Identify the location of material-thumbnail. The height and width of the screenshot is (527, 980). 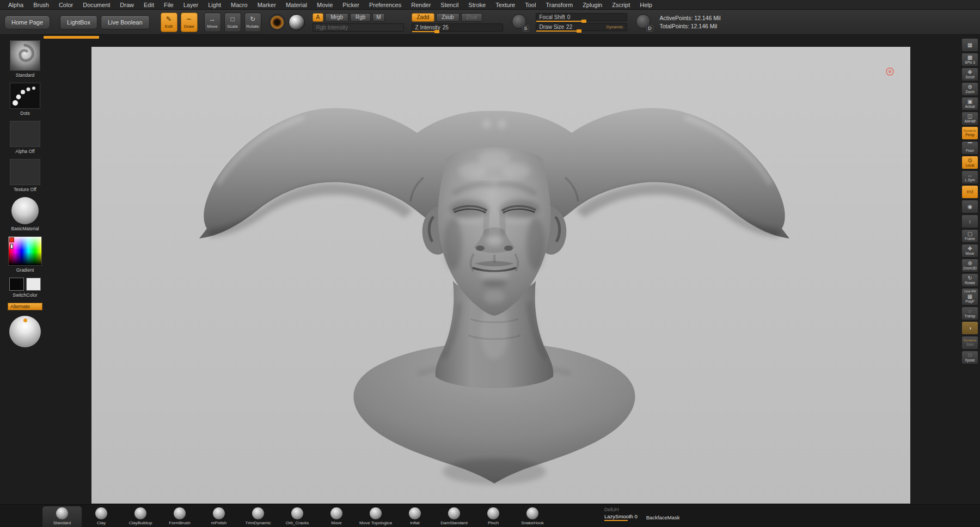
(25, 211).